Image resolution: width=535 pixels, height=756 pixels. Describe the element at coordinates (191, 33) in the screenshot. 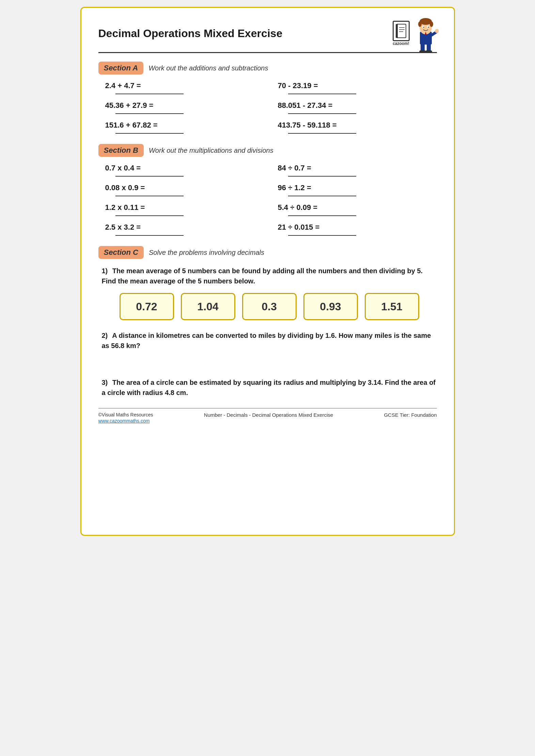

I see `page-title: Decimal Operations Mixed Exercise` at that location.